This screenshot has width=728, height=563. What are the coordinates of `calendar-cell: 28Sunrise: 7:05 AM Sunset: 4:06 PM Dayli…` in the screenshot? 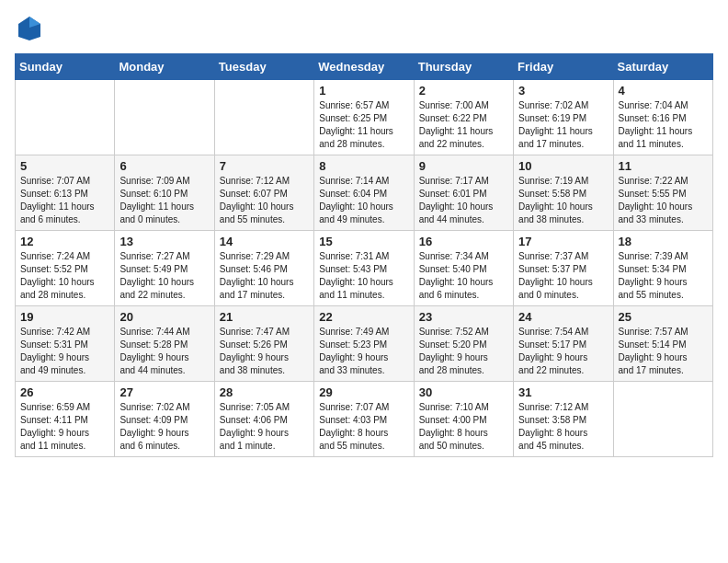 It's located at (264, 419).